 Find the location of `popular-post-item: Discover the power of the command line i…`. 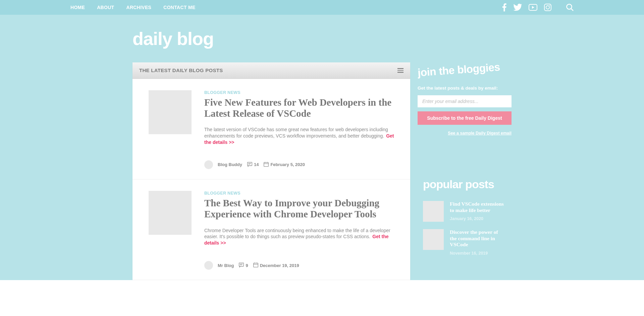

popular-post-item: Discover the power of the command line i… is located at coordinates (465, 243).